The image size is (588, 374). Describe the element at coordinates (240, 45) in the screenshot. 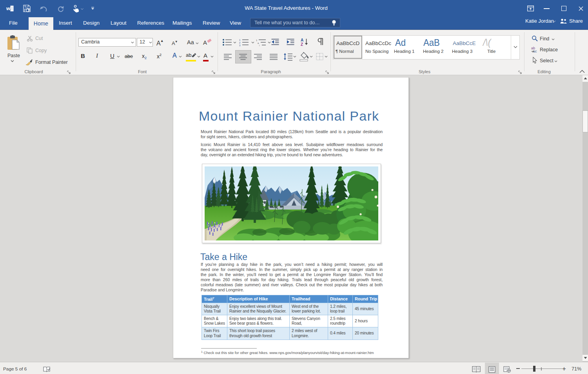

I see `svg-text: 3` at that location.